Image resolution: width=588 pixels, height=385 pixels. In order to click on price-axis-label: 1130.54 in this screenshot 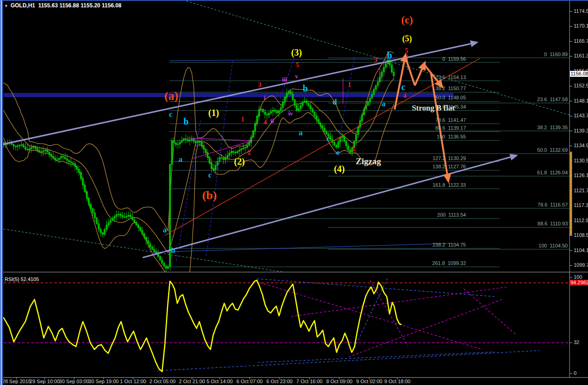, I will do `click(581, 161)`.